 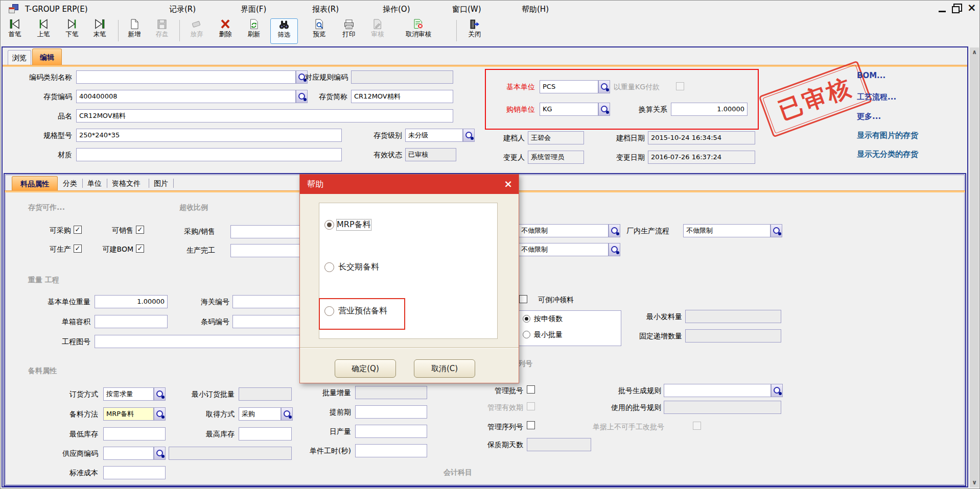 What do you see at coordinates (129, 453) in the screenshot?
I see `vendor-code-field` at bounding box center [129, 453].